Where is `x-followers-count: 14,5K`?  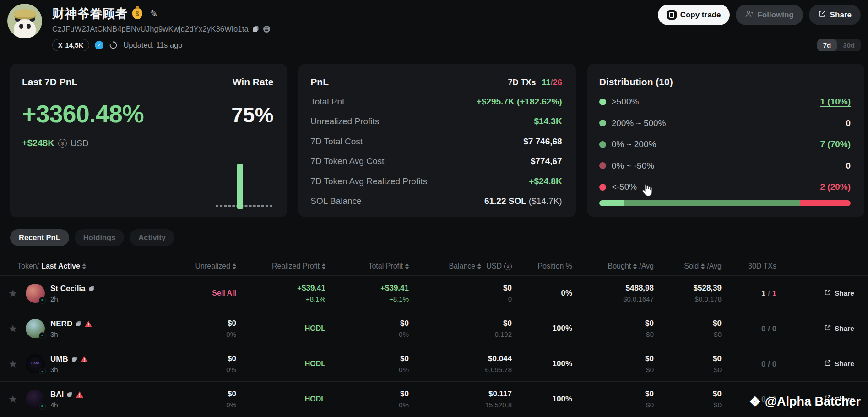
x-followers-count: 14,5K is located at coordinates (74, 45).